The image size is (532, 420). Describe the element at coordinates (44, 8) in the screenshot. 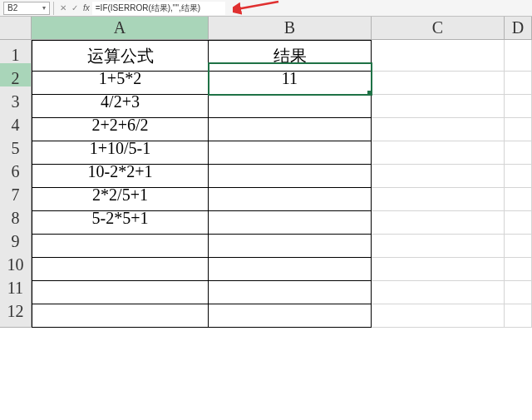

I see `chevron-down-icon: ▾` at that location.